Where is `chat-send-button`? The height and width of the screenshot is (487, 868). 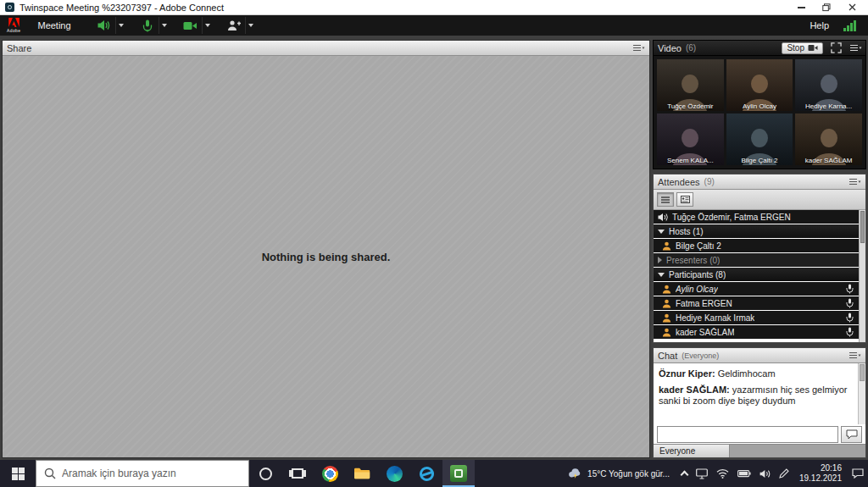
chat-send-button is located at coordinates (851, 434).